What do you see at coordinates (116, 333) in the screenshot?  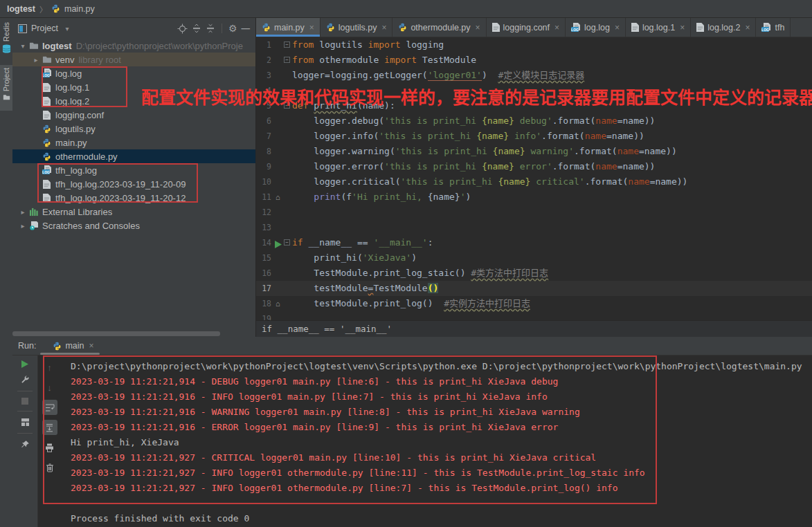 I see `horizontal-scrollbar` at bounding box center [116, 333].